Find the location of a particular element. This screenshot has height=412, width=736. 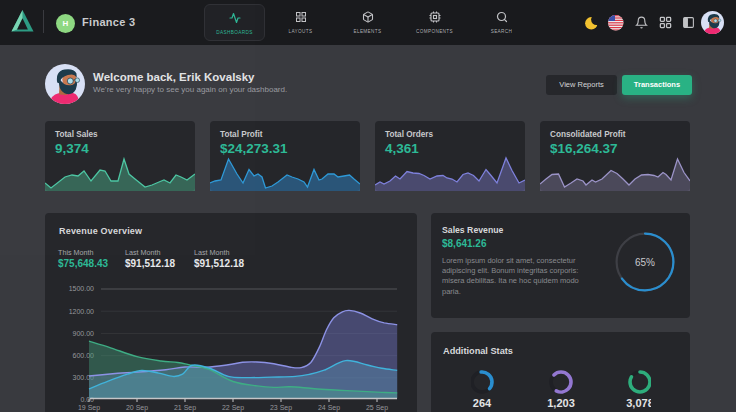

svg-text: 1200.00 is located at coordinates (82, 312).